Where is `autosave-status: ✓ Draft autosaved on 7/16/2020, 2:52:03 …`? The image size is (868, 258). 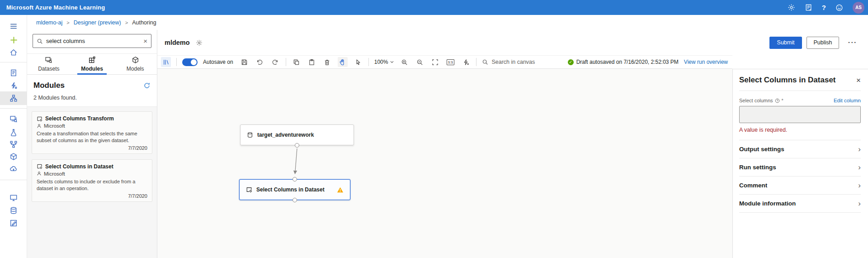 autosave-status: ✓ Draft autosaved on 7/16/2020, 2:52:03 … is located at coordinates (648, 62).